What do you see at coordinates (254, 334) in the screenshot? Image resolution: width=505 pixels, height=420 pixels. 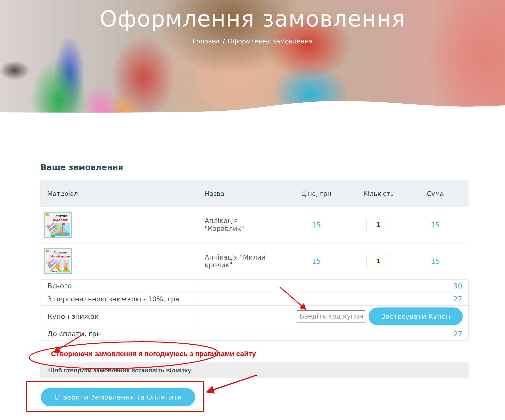 I see `total-row-payable: До сплати, грн 27` at bounding box center [254, 334].